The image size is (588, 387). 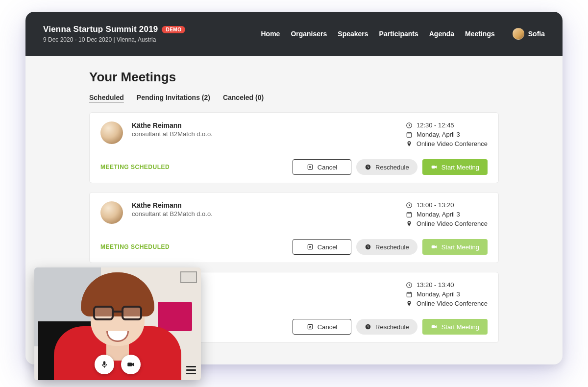 I want to click on avatar, so click(x=518, y=34).